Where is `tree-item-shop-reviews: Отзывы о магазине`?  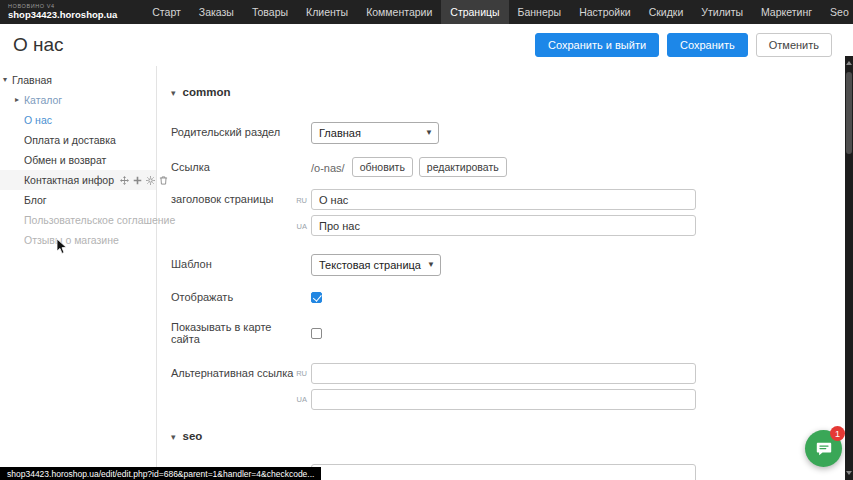
tree-item-shop-reviews: Отзывы о магазине is located at coordinates (78, 240).